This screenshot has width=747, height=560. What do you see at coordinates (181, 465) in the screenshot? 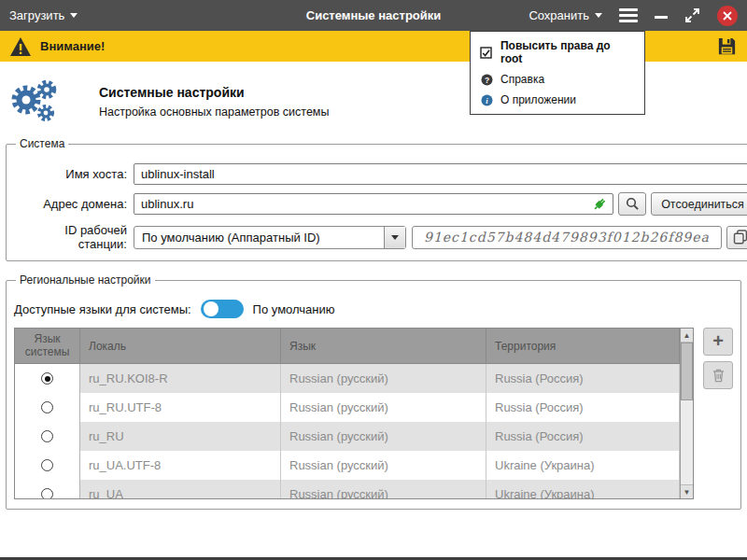
I see `locale-cell: ru_UA.UTF-8` at bounding box center [181, 465].